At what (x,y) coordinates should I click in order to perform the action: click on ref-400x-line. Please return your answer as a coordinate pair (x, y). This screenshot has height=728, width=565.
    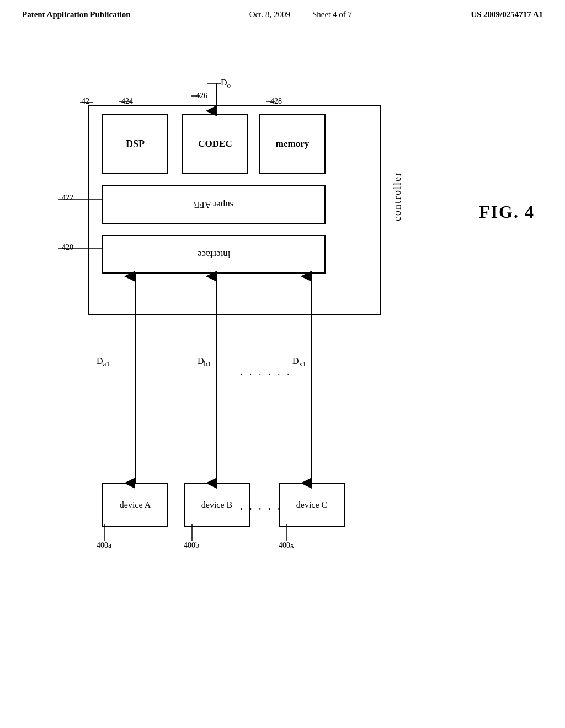
    Looking at the image, I should click on (287, 536).